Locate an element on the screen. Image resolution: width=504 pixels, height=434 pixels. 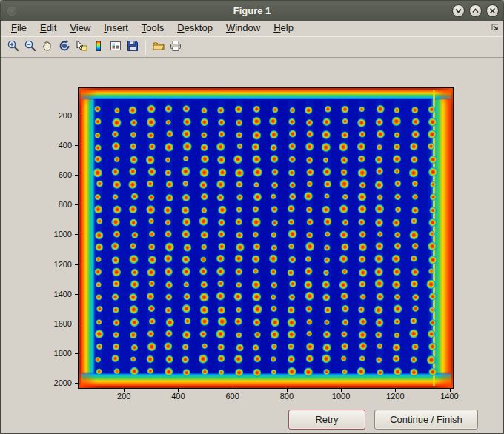
zoom-out-icon is located at coordinates (30, 47).